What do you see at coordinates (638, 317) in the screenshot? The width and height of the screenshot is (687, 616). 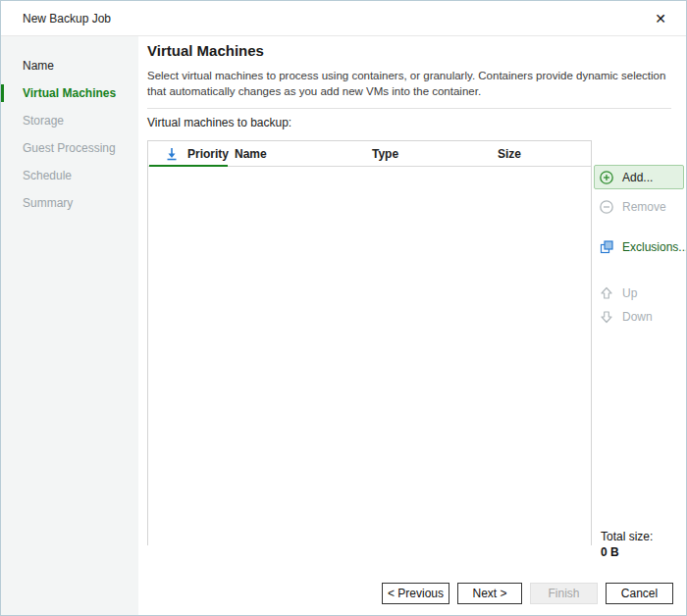 I see `down-button-label: Down` at bounding box center [638, 317].